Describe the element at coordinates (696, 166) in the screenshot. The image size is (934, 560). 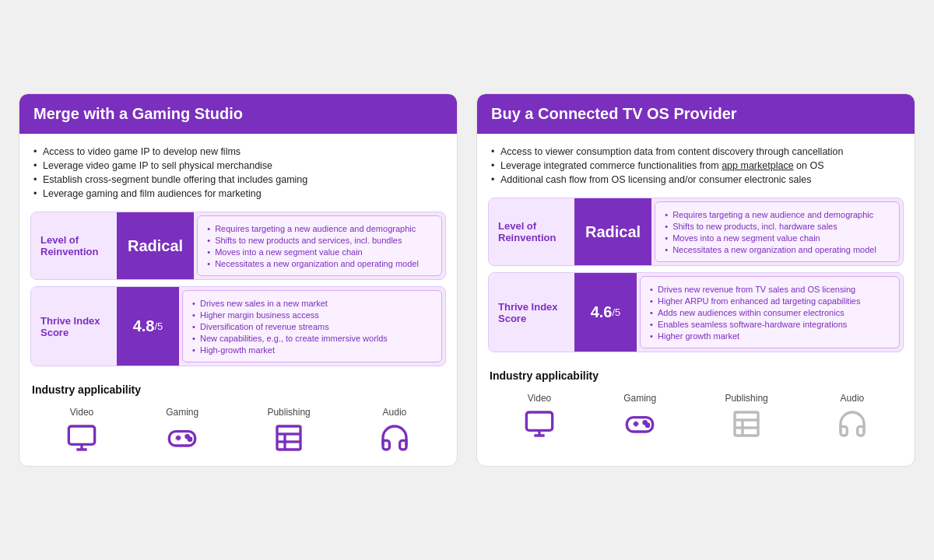
I see `card2-body: Access to viewer consumption data from c…` at that location.